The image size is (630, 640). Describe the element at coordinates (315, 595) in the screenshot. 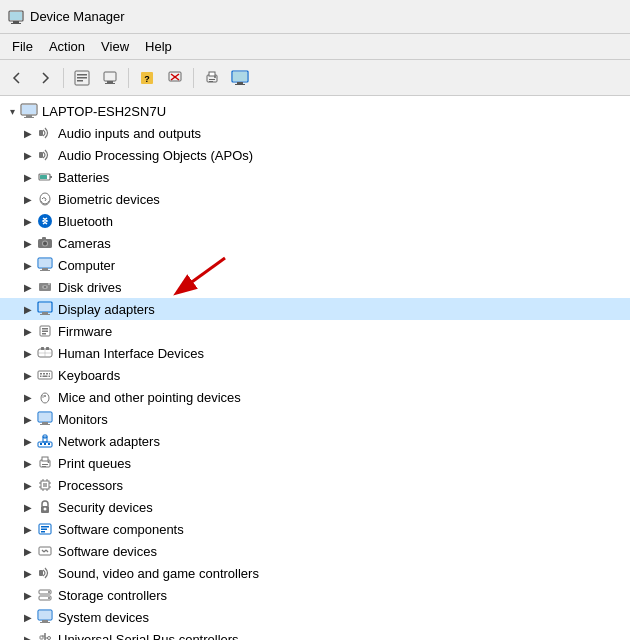

I see `tree-item-storage: ▶ Storage controllers` at that location.